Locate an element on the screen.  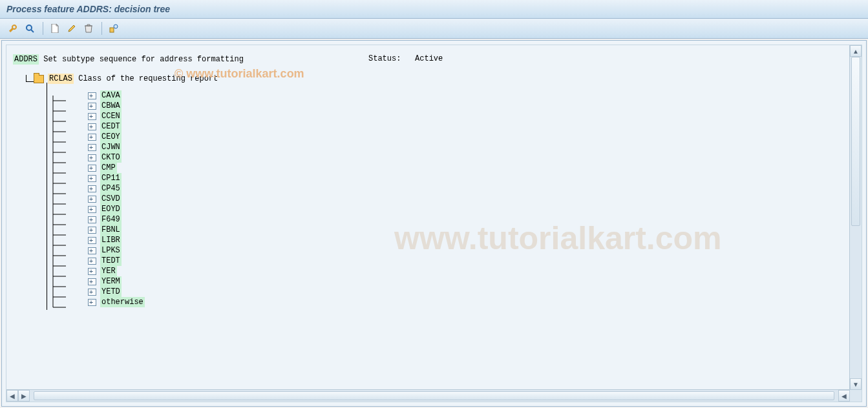
tree-leaf: CP45 is located at coordinates (454, 189).